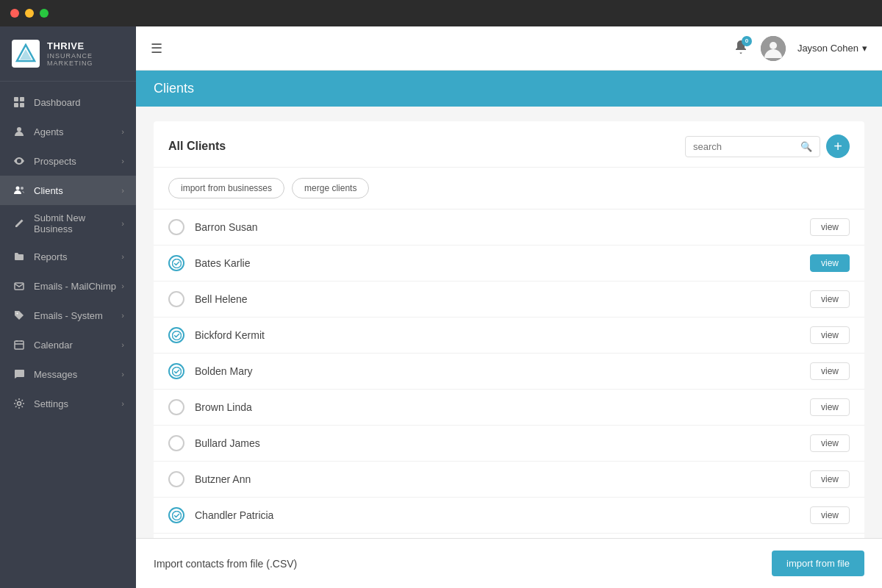 The width and height of the screenshot is (882, 588). Describe the element at coordinates (509, 335) in the screenshot. I see `table-row: Bickford Kermit view` at that location.